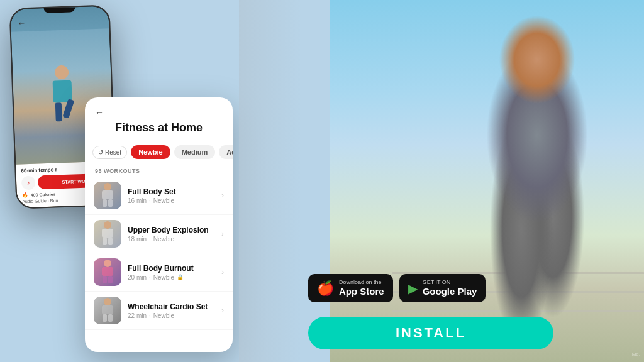  I want to click on lock-icon: 🔒, so click(180, 277).